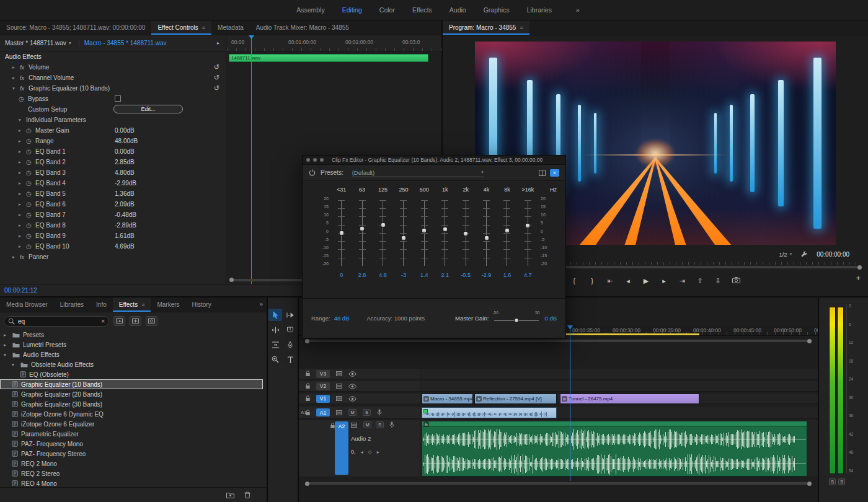 The width and height of the screenshot is (868, 502). Describe the element at coordinates (578, 10) in the screenshot. I see `workspace-overflow-icon: »` at that location.